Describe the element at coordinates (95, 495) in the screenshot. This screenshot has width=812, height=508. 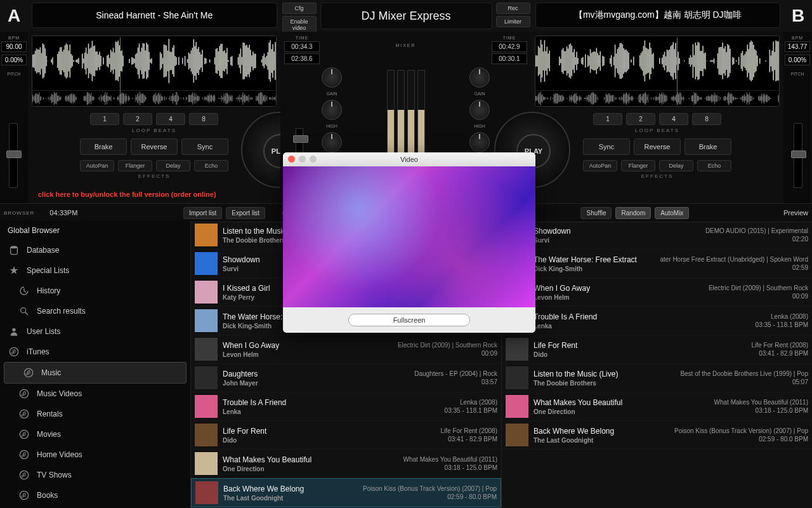
I see `sidebar-item-books: Books` at that location.